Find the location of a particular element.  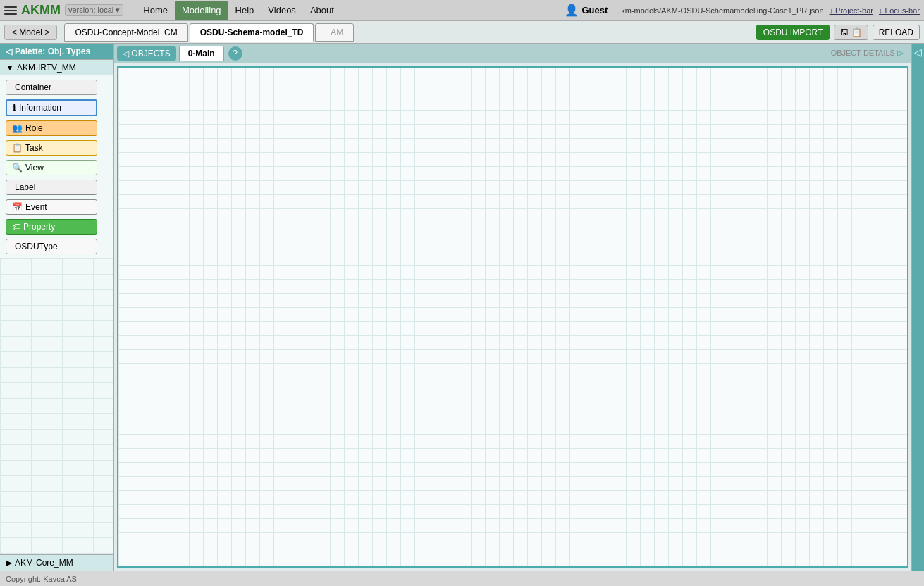

objects-toggle-label: OBJECTS is located at coordinates (151, 54).